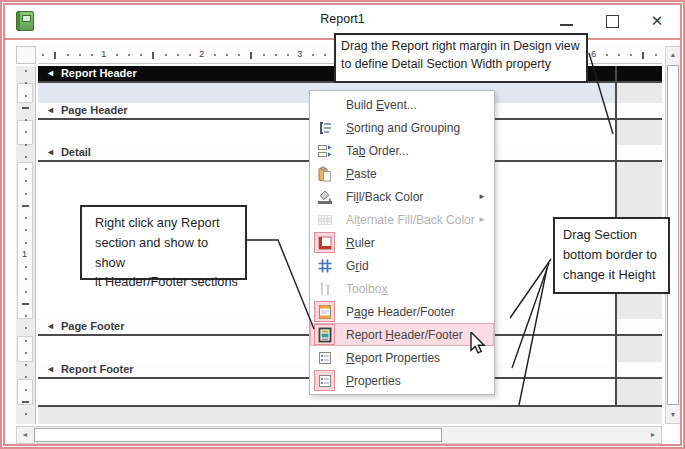  Describe the element at coordinates (402, 334) in the screenshot. I see `menu-item-report-header-footer: Report Header/Footer` at that location.